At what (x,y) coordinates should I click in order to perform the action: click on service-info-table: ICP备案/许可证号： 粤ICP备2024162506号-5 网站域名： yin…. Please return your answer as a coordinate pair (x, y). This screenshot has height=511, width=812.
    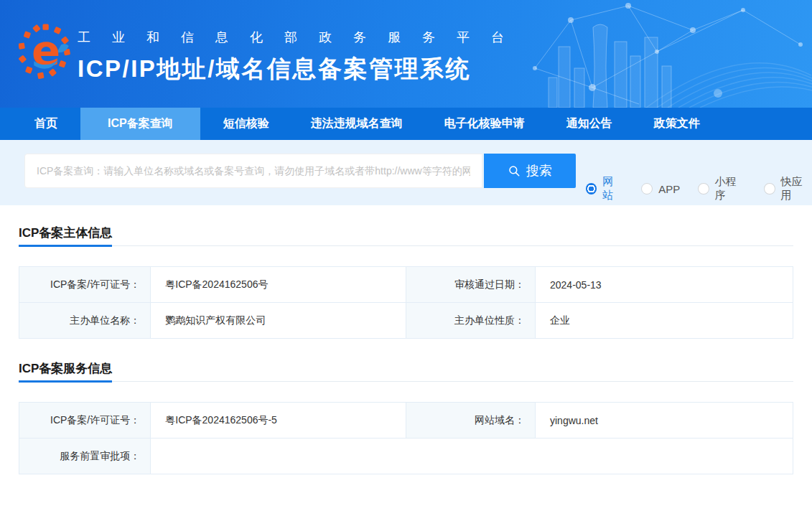
    Looking at the image, I should click on (406, 438).